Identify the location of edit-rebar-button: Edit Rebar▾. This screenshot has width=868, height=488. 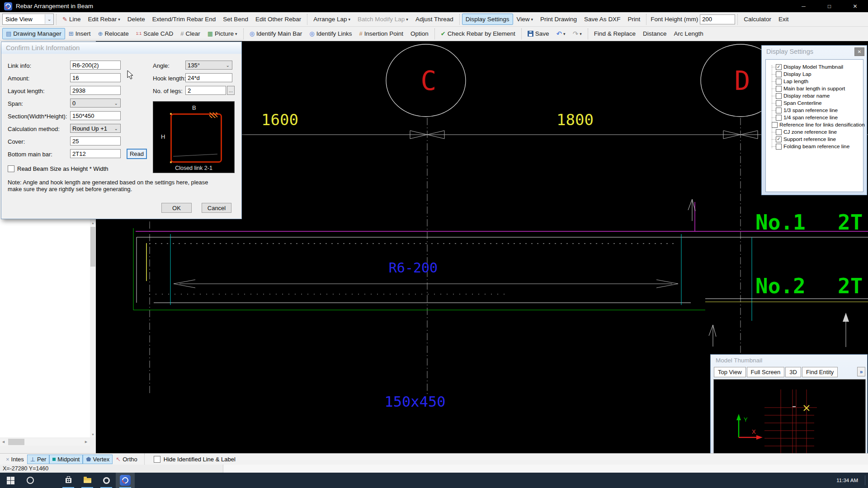
(104, 19).